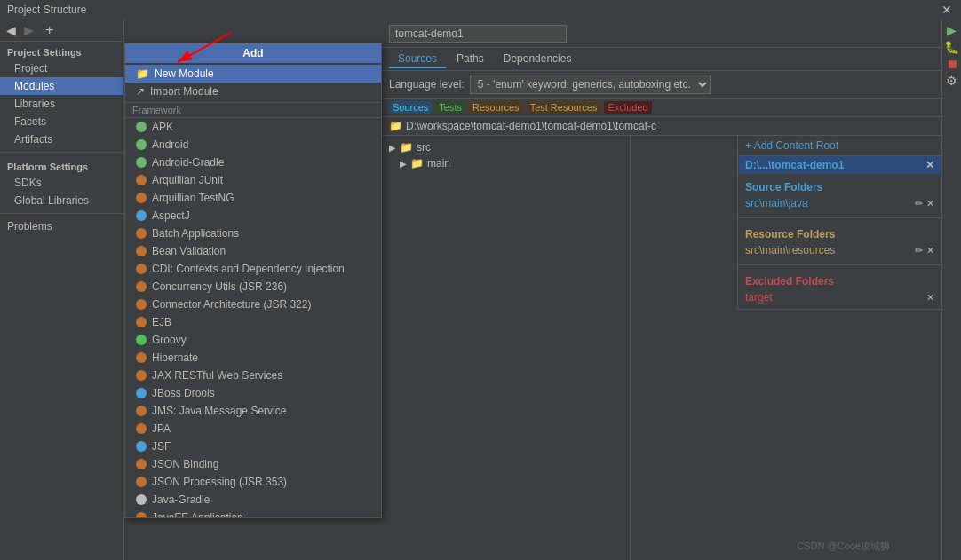 The height and width of the screenshot is (560, 961). What do you see at coordinates (141, 446) in the screenshot?
I see `jsf-icon` at bounding box center [141, 446].